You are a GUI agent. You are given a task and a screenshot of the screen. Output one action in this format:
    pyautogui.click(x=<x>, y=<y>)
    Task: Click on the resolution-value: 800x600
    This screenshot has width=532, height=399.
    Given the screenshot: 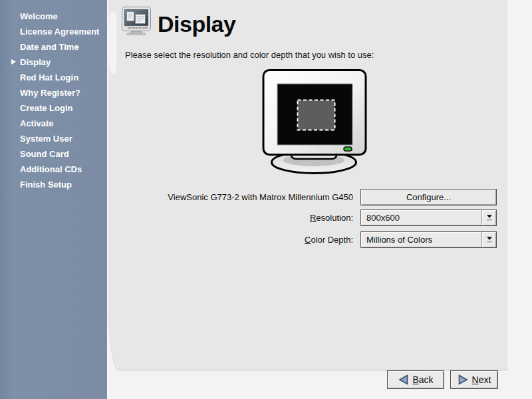 What is the action you would take?
    pyautogui.click(x=422, y=218)
    